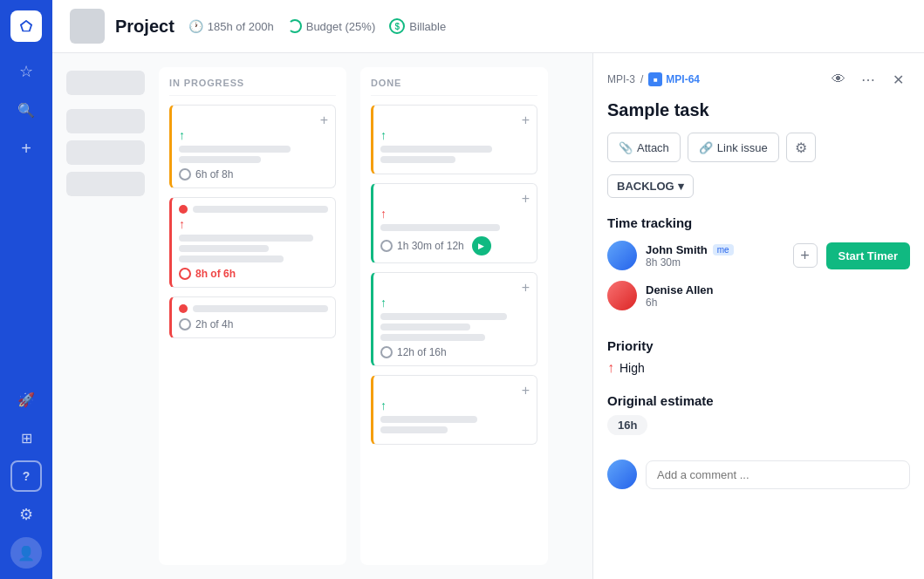 The height and width of the screenshot is (579, 924). Describe the element at coordinates (622, 255) in the screenshot. I see `avatar-john` at that location.